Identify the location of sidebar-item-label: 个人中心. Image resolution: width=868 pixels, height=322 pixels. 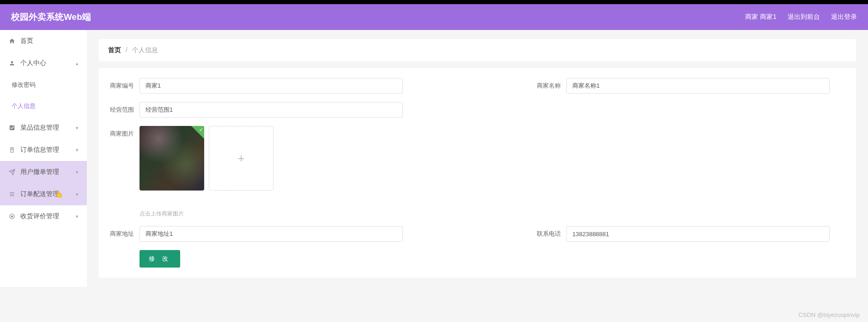
(48, 63).